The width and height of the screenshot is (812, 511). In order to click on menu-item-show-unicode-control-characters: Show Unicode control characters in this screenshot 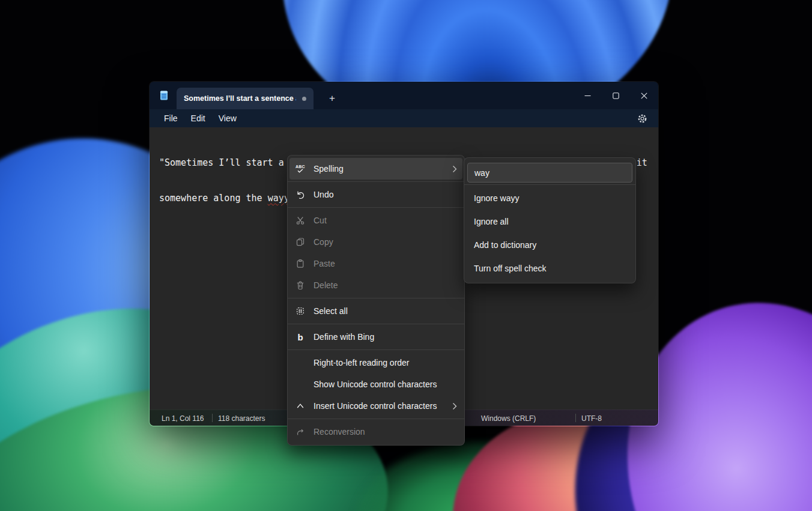, I will do `click(376, 384)`.